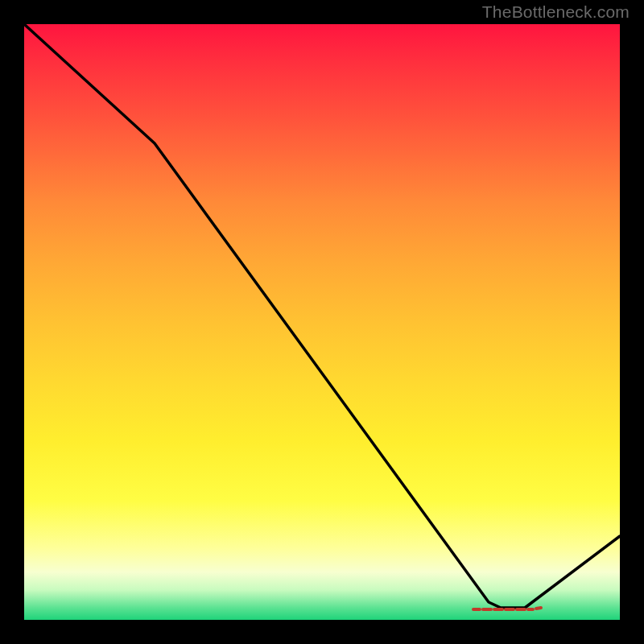  What do you see at coordinates (555, 12) in the screenshot?
I see `watermark-text: TheBottleneck.com` at bounding box center [555, 12].